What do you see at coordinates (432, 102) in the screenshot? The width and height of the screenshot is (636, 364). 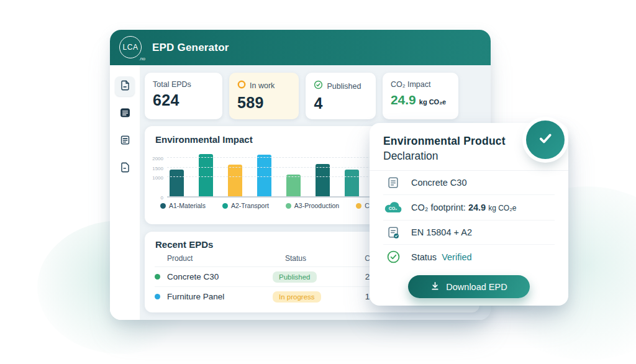 I see `stat-co2-unit: kg CO₂e` at bounding box center [432, 102].